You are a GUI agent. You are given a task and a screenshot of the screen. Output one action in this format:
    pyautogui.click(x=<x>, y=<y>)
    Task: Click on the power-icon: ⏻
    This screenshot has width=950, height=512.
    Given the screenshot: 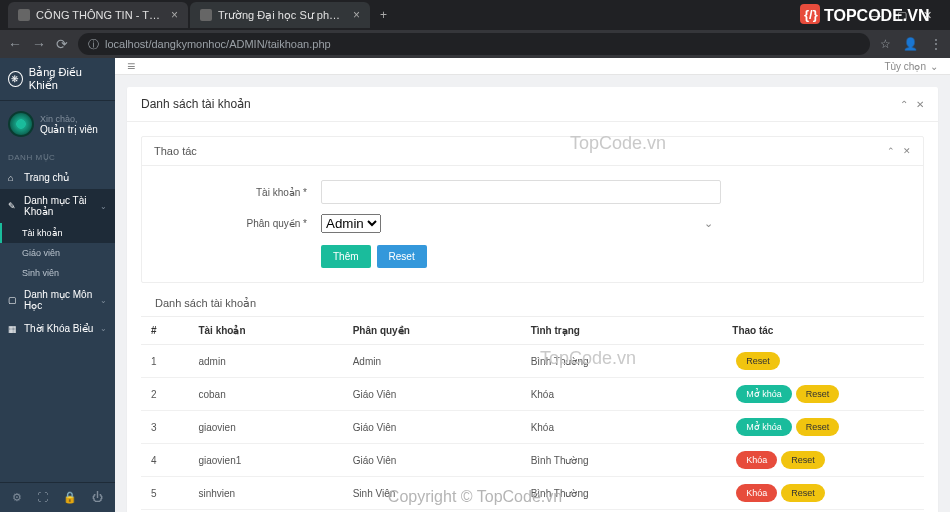 What is the action you would take?
    pyautogui.click(x=98, y=498)
    